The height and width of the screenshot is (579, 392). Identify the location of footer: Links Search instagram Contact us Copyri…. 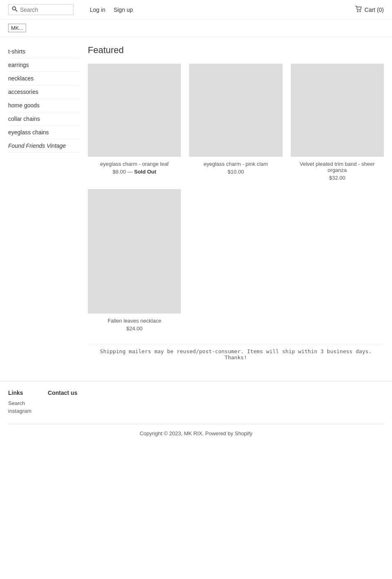
(196, 413).